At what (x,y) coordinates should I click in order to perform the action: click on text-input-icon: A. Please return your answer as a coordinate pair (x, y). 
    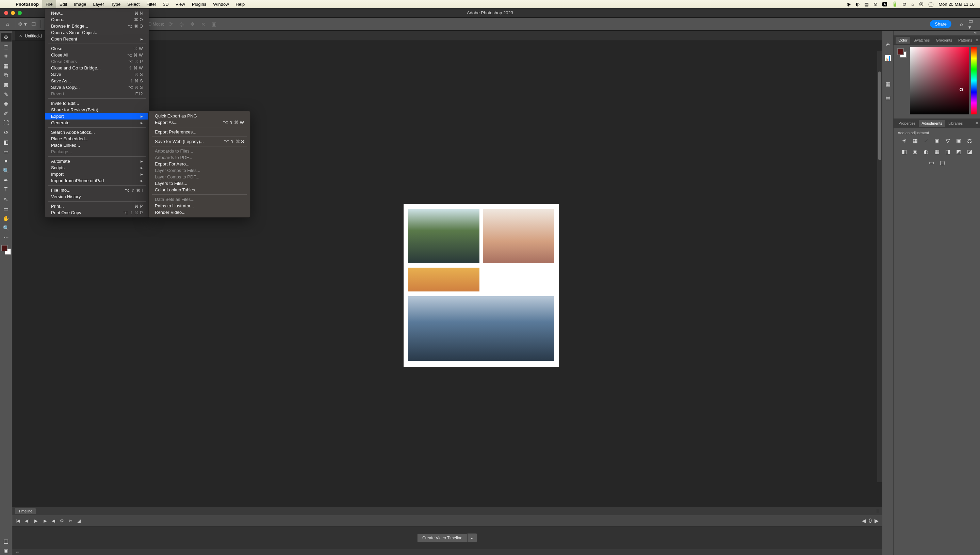
    Looking at the image, I should click on (885, 4).